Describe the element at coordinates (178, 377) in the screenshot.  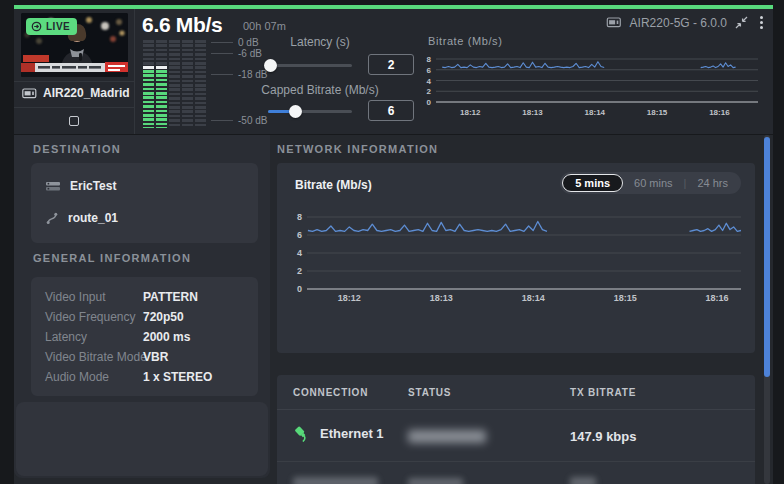
I see `info-value: 1 x STEREO` at that location.